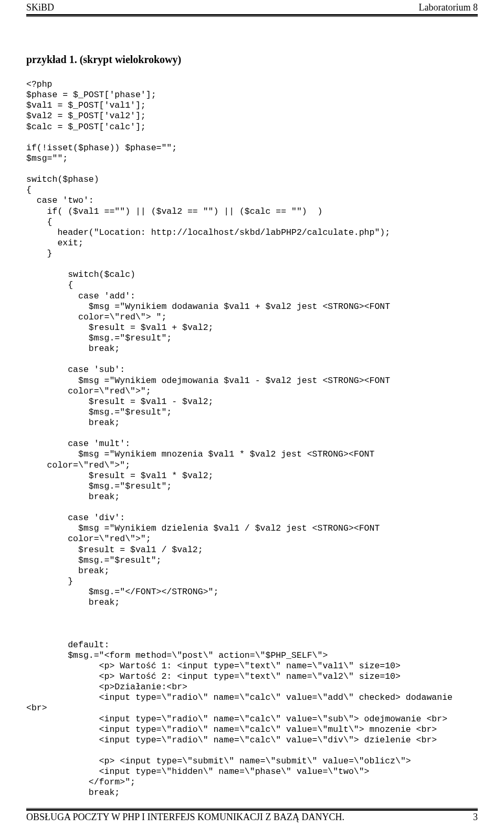 This screenshot has width=504, height=838. What do you see at coordinates (252, 7) in the screenshot?
I see `running-header: SKiBD Laboratorium 8` at bounding box center [252, 7].